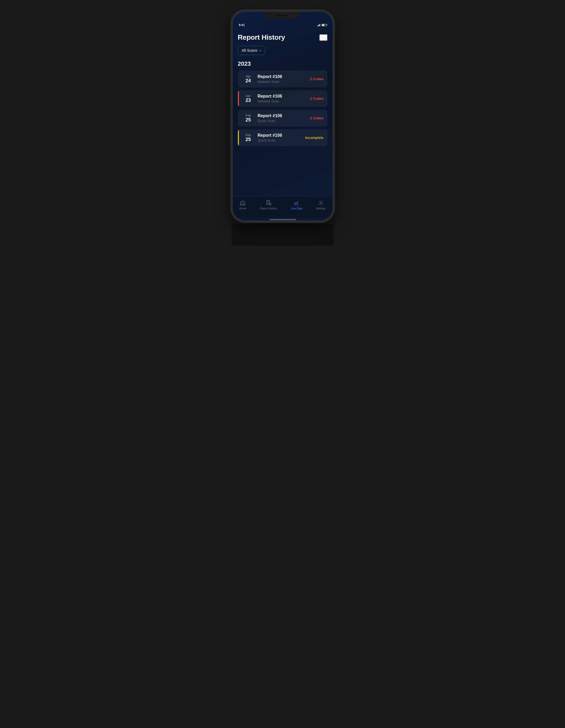  What do you see at coordinates (281, 15) in the screenshot?
I see `notch-speaker` at bounding box center [281, 15].